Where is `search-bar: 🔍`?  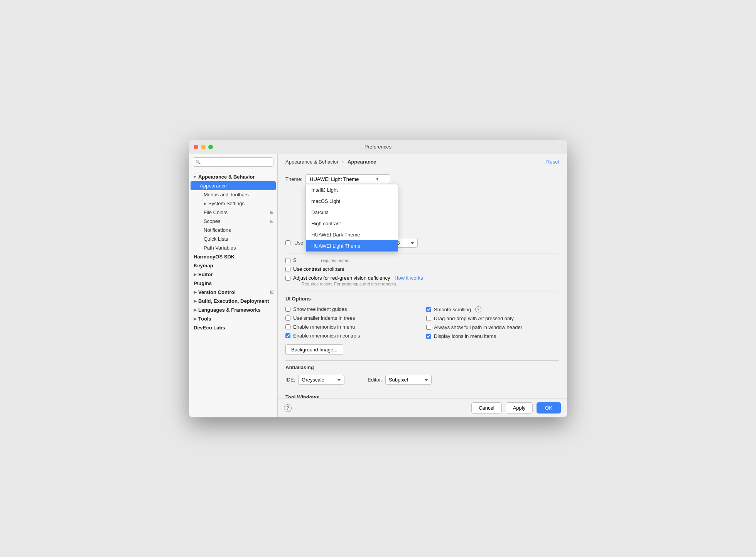
search-bar: 🔍 is located at coordinates (233, 162).